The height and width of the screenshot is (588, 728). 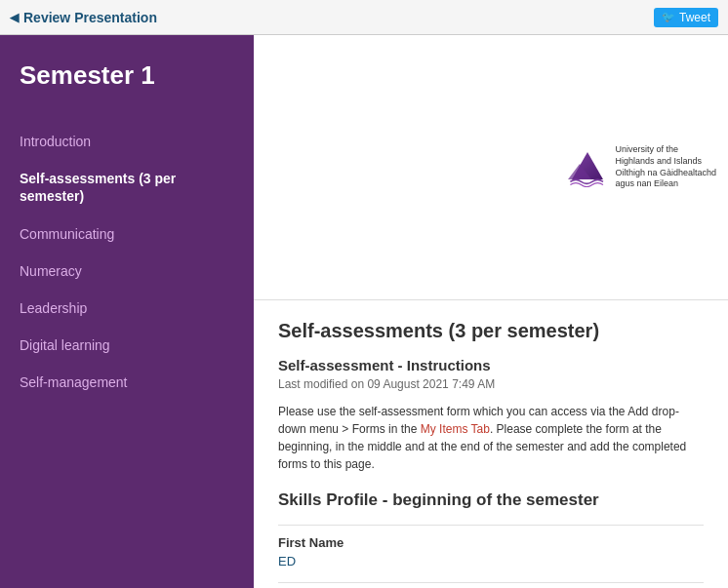 I want to click on university-logo-icon, so click(x=587, y=168).